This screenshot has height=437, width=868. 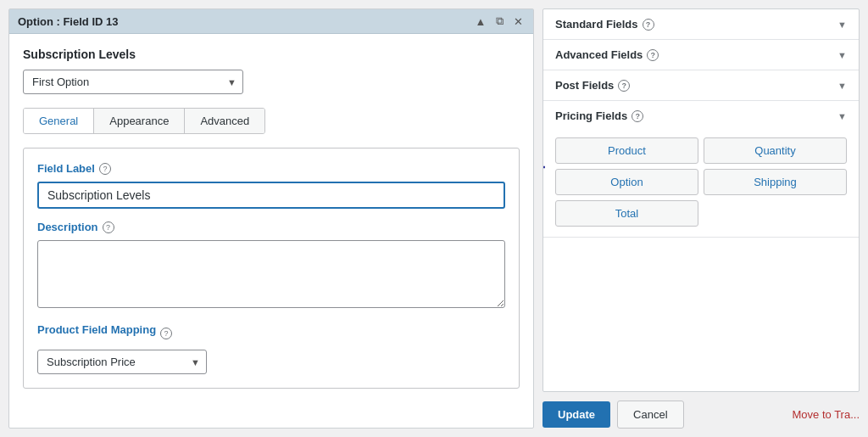 I want to click on advanced-fields-chevron-icon: ▼, so click(x=843, y=55).